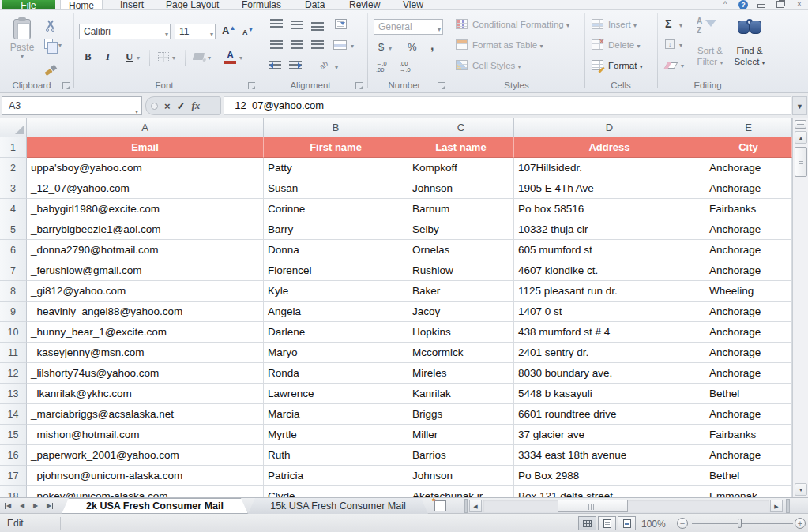 The image size is (808, 532). I want to click on cell-D9: 1407 0 st, so click(610, 312).